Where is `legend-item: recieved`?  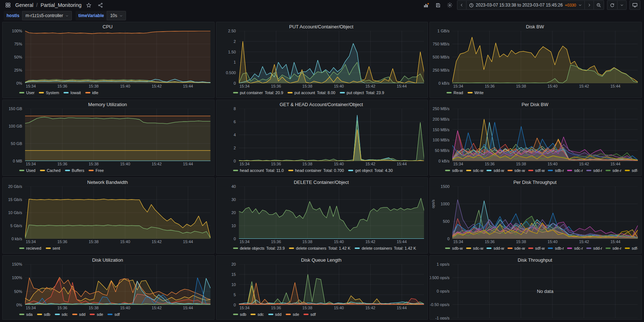
legend-item: recieved is located at coordinates (30, 248).